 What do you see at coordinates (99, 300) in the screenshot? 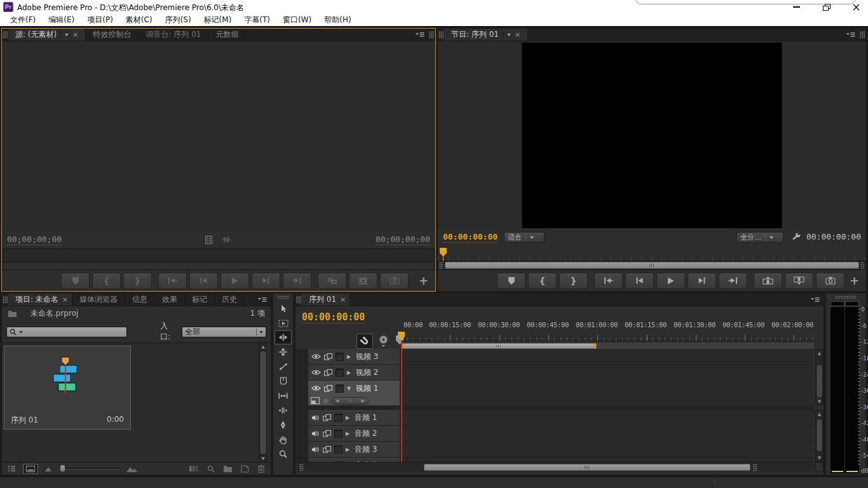
I see `tab-media-browser: 媒体浏览器` at bounding box center [99, 300].